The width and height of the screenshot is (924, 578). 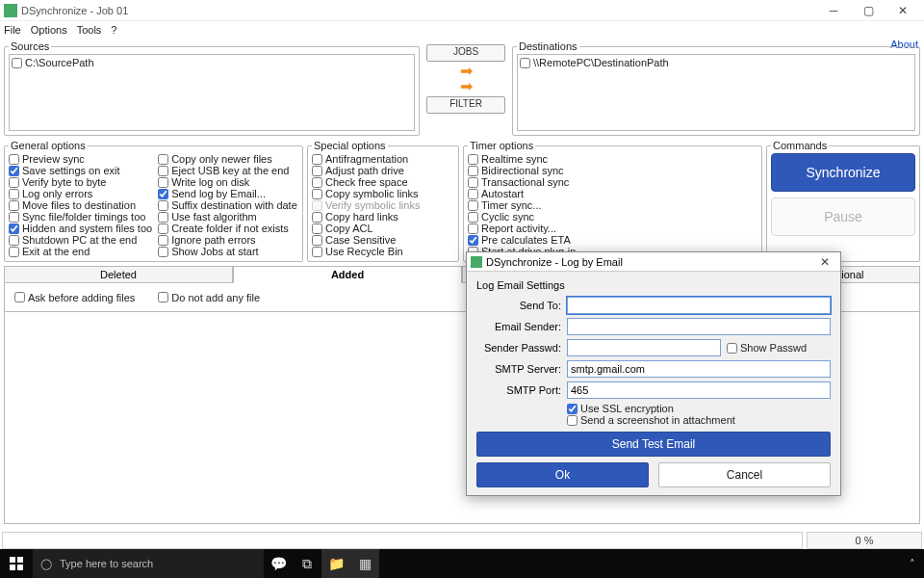 What do you see at coordinates (912, 565) in the screenshot?
I see `tray-chevron-icon: ˄` at bounding box center [912, 565].